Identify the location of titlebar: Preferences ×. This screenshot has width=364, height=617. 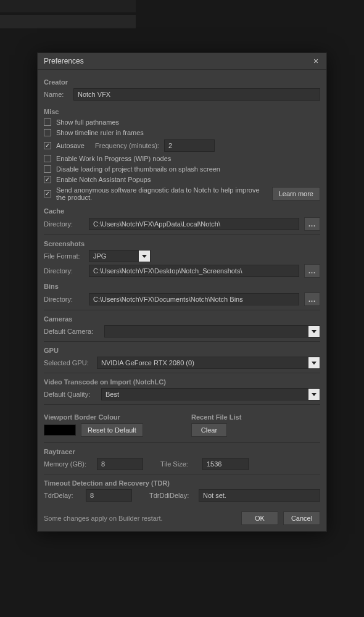
(182, 62).